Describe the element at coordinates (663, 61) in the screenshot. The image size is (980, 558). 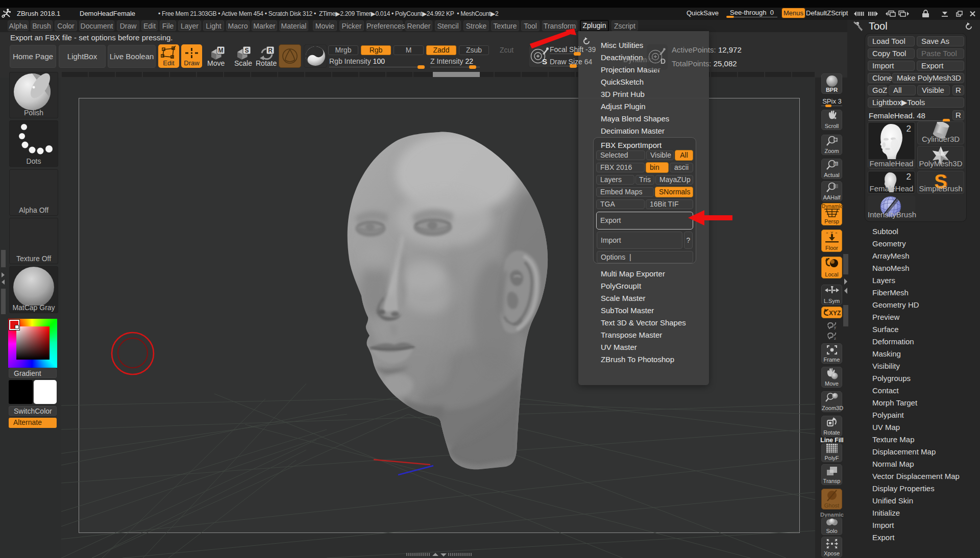
I see `svg-text: D` at that location.